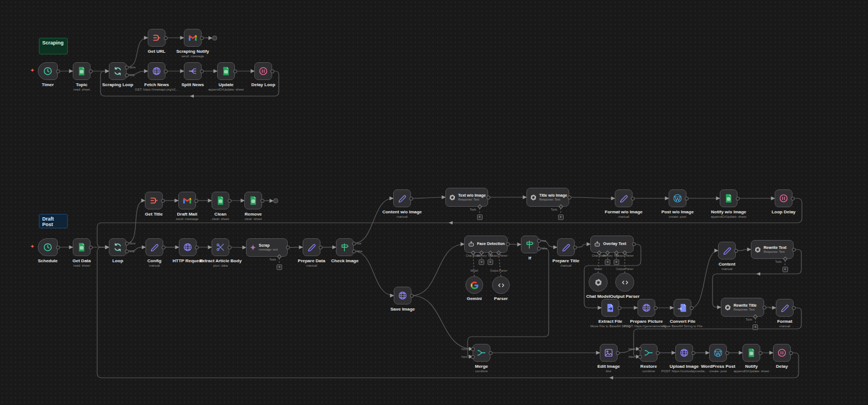  What do you see at coordinates (48, 71) in the screenshot?
I see `node-timer` at bounding box center [48, 71].